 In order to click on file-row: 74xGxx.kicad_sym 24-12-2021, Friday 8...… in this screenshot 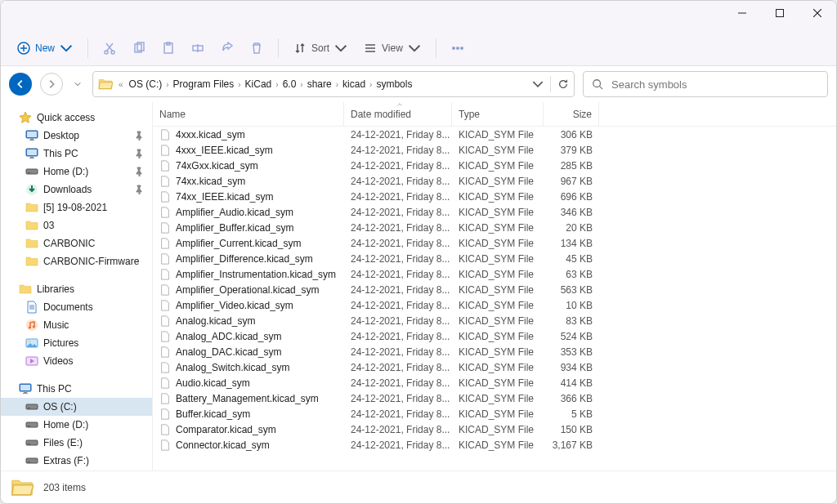, I will do `click(495, 165)`.